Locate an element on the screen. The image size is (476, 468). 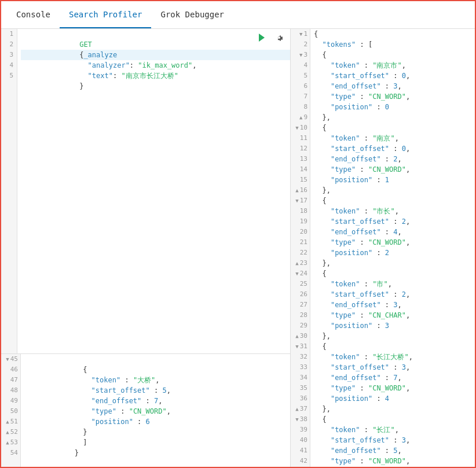
r-line-8: "position" : 0 is located at coordinates (394, 107).